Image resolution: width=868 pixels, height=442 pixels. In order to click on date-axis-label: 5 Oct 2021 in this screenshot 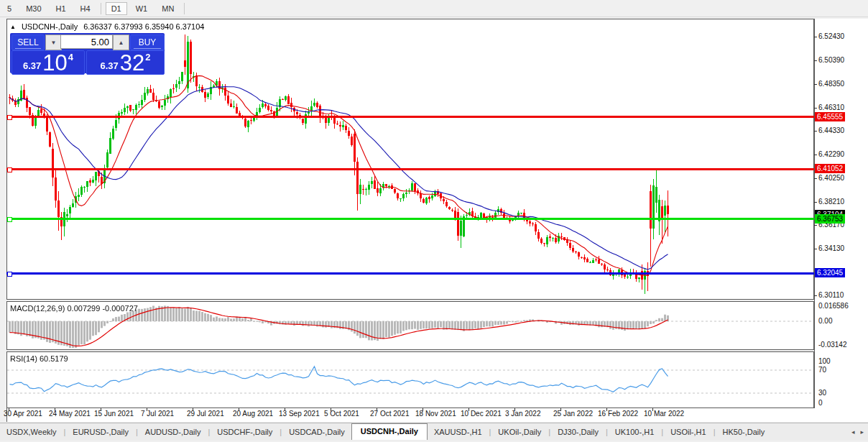, I will do `click(342, 414)`.